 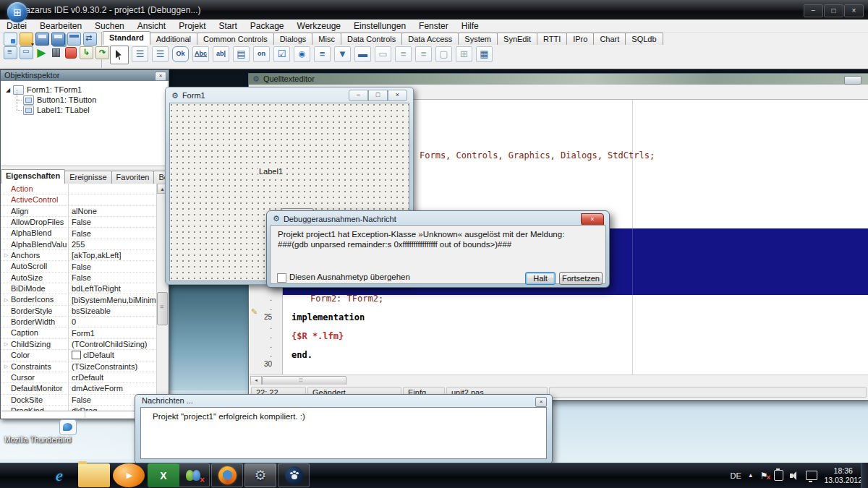 What do you see at coordinates (94, 476) in the screenshot?
I see `explorer-icon` at bounding box center [94, 476].